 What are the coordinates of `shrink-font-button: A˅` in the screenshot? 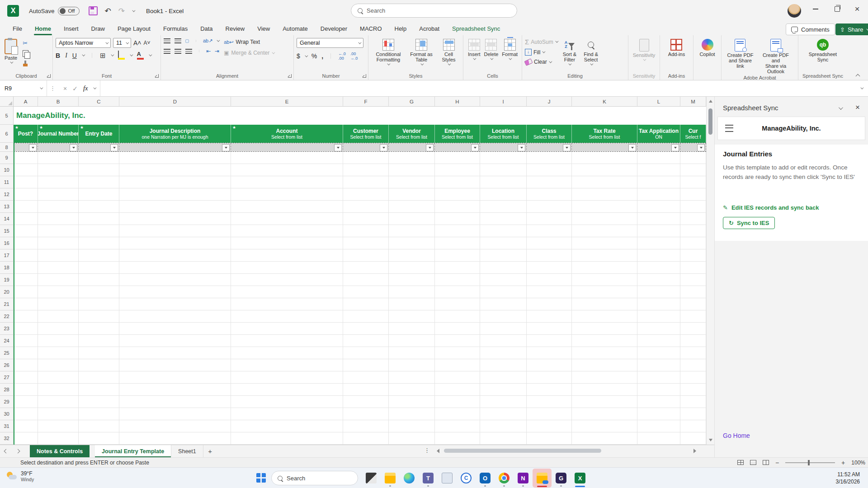 It's located at (147, 43).